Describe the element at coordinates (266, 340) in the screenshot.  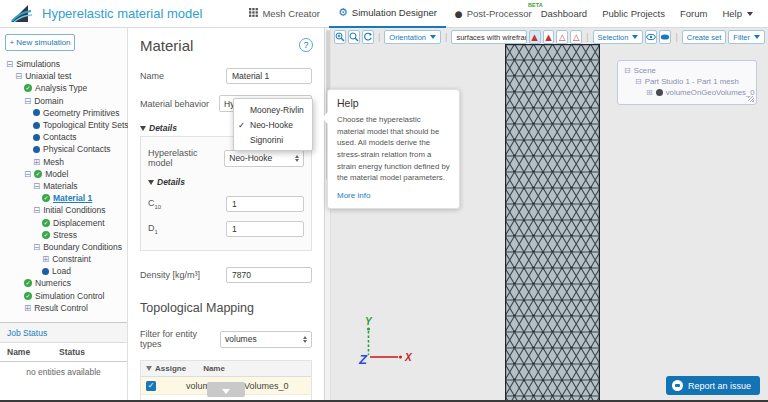
I see `entity-type-select: volumes` at that location.